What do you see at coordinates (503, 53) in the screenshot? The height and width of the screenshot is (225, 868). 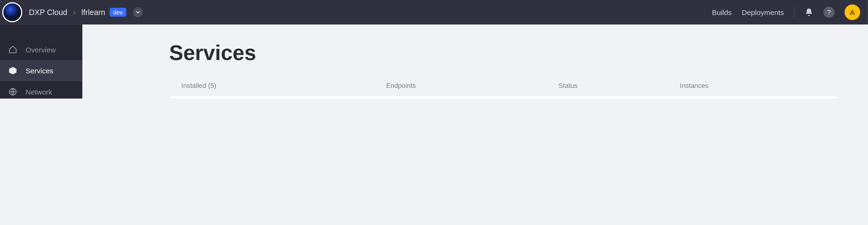 I see `page-title: Services` at bounding box center [503, 53].